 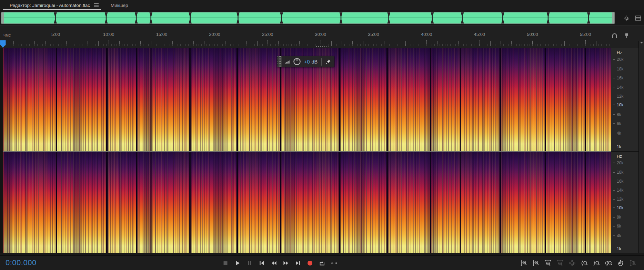 I want to click on tab-bar: Редактор: Jamiroquai - Automaton.flac Ми…, so click(x=322, y=5).